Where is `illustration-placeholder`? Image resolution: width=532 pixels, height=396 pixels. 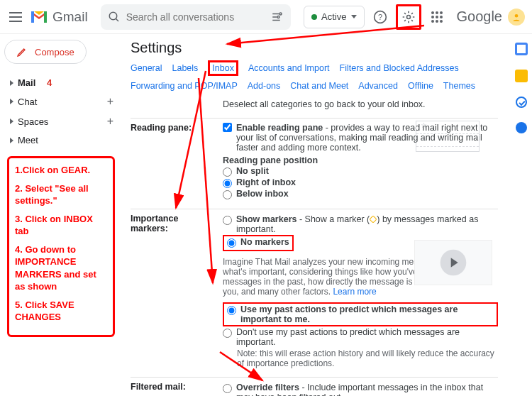 illustration-placeholder is located at coordinates (453, 263).